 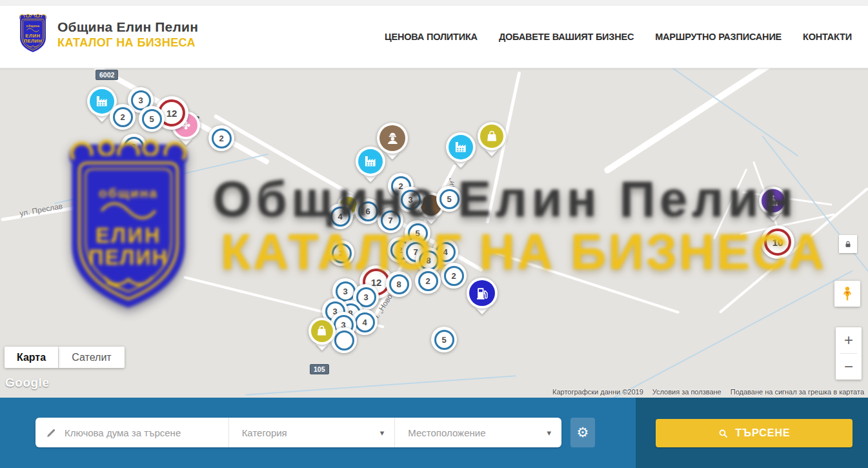 I want to click on zoom-control: + −, so click(x=849, y=354).